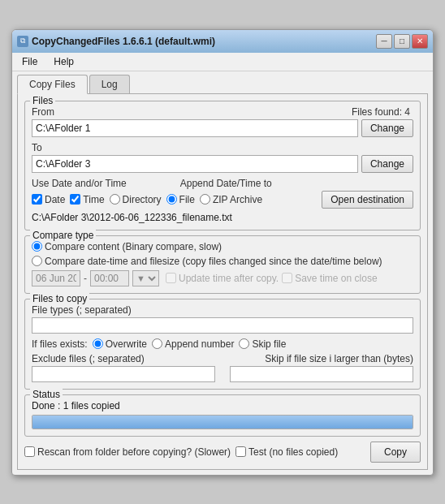 This screenshot has width=445, height=504. Describe the element at coordinates (381, 112) in the screenshot. I see `files-found: Files found: 4` at that location.